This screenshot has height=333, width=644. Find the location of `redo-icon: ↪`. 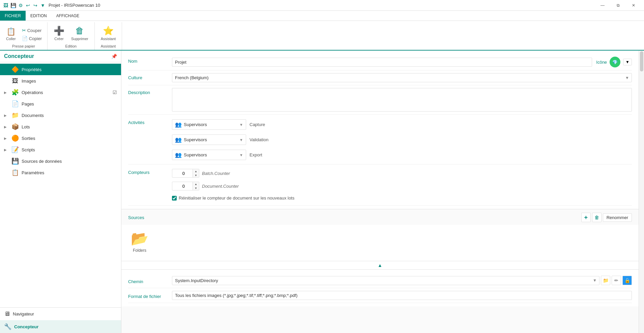

redo-icon: ↪ is located at coordinates (35, 5).